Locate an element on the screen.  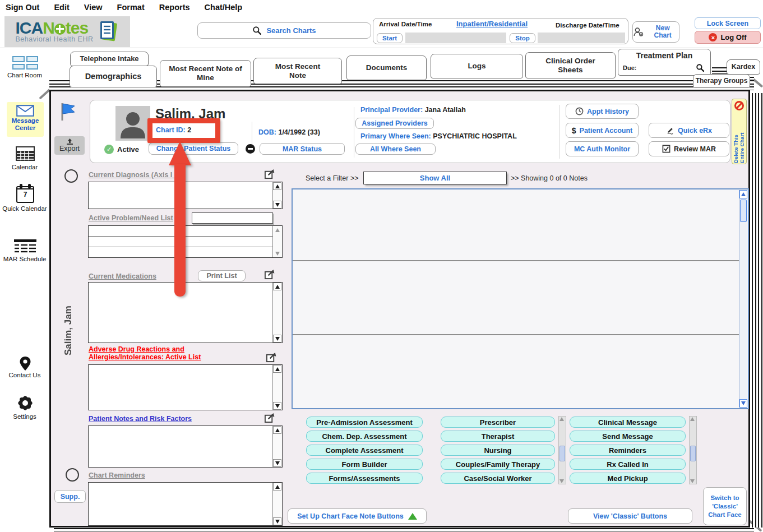
tab-clinical-order-sheets: Clinical Order Sheets is located at coordinates (571, 65).